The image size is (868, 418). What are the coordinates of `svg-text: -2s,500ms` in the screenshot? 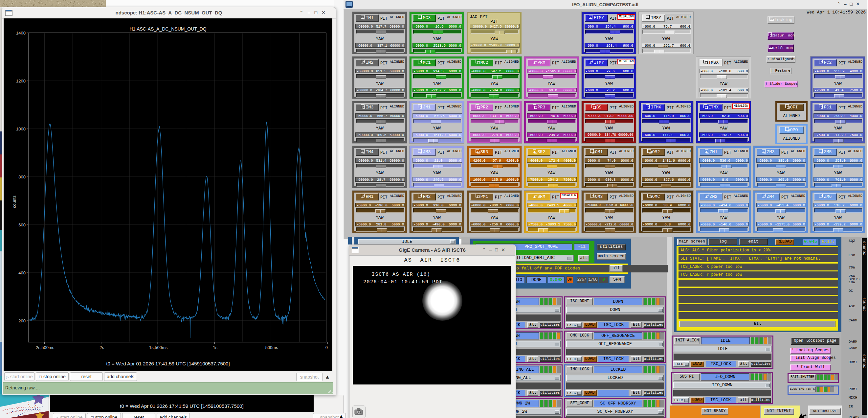 It's located at (44, 348).